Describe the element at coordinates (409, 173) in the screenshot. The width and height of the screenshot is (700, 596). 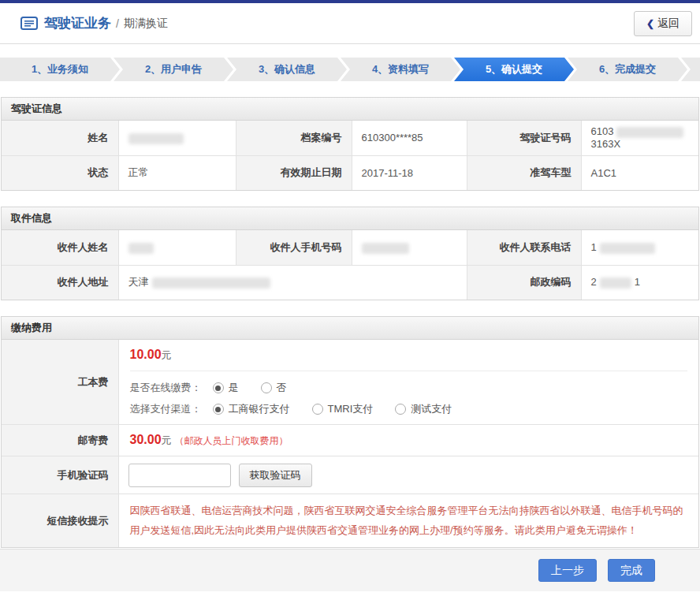
I see `expiry-date-value: 2017-11-18` at that location.